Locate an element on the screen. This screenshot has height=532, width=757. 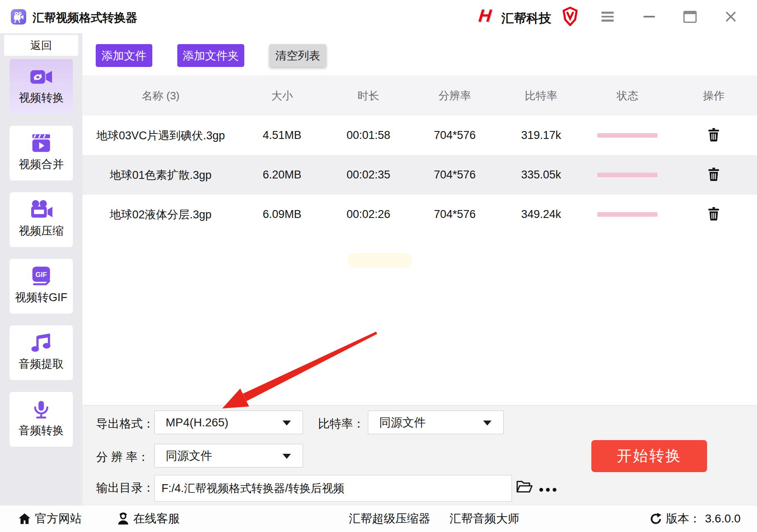
sidebar-item-label: 视频压缩 is located at coordinates (41, 231).